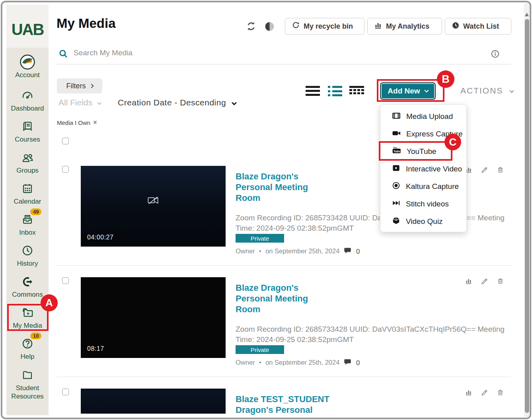  I want to click on privacy-badge: Private, so click(260, 350).